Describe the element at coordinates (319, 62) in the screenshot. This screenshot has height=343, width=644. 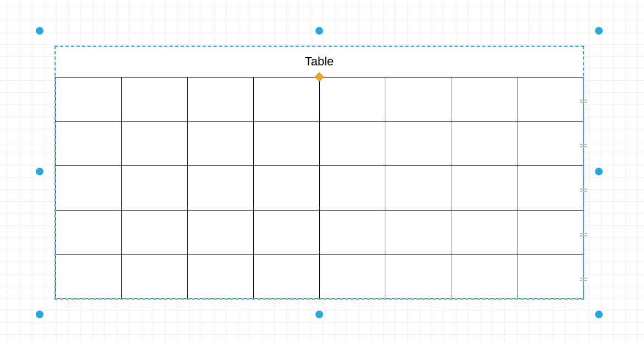
I see `table-title-text: Table` at that location.